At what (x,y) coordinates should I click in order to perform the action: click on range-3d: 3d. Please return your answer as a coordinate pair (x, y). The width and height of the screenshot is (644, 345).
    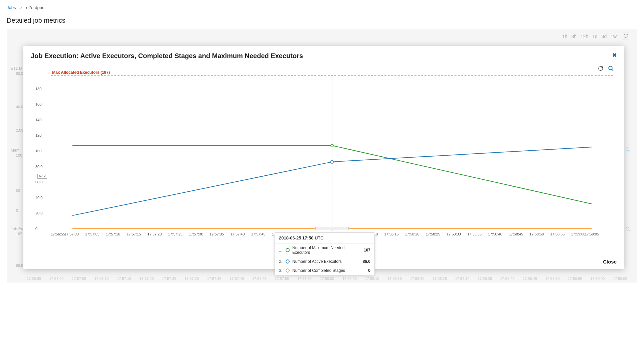
    Looking at the image, I should click on (604, 36).